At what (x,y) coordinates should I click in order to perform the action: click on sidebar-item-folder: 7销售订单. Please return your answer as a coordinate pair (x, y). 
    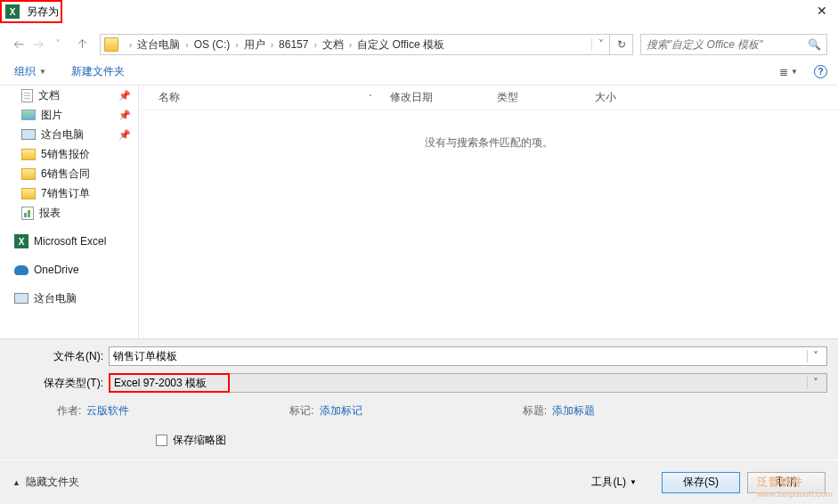
    Looking at the image, I should click on (69, 193).